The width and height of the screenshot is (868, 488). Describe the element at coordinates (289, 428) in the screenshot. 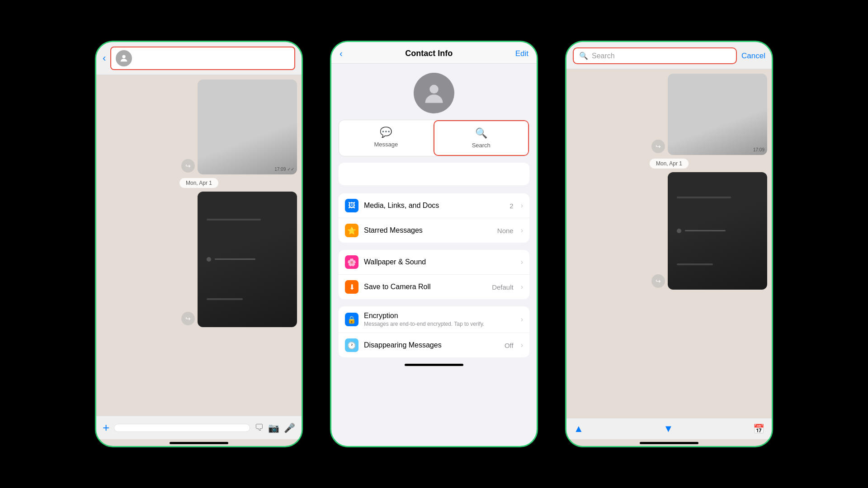

I see `mic-icon: 🎤` at that location.